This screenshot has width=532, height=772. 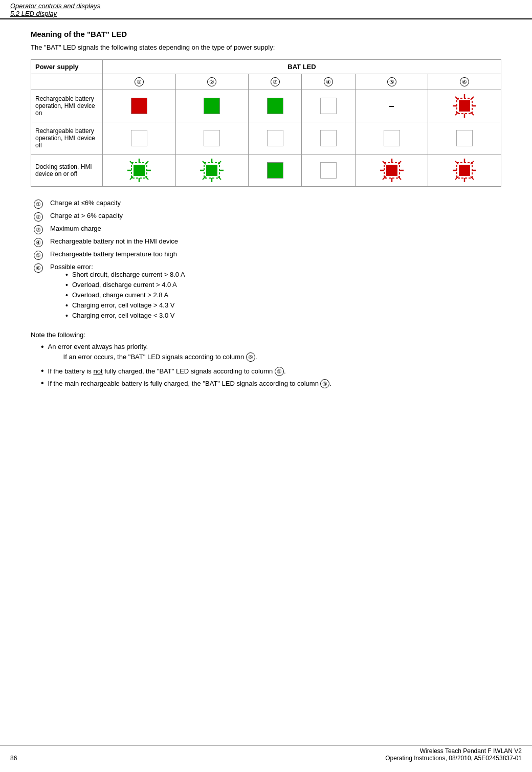 I want to click on led-red-flash-r3c6, so click(x=464, y=170).